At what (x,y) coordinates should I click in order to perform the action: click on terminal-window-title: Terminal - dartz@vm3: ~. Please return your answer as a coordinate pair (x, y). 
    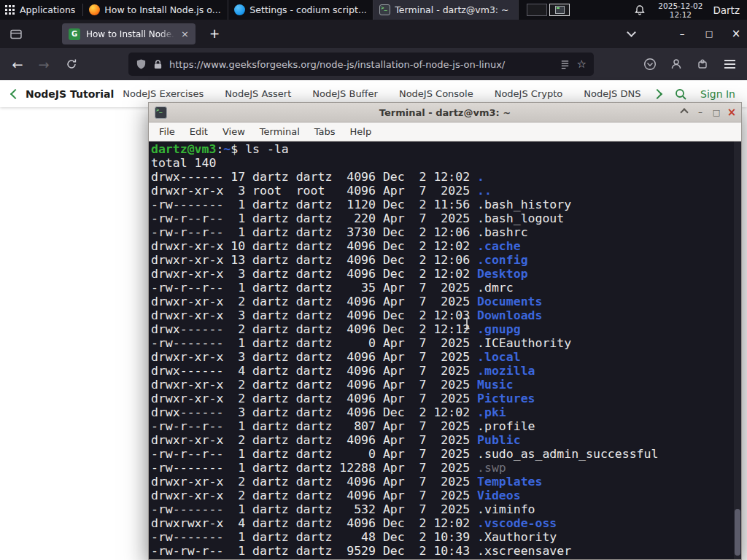
    Looking at the image, I should click on (445, 112).